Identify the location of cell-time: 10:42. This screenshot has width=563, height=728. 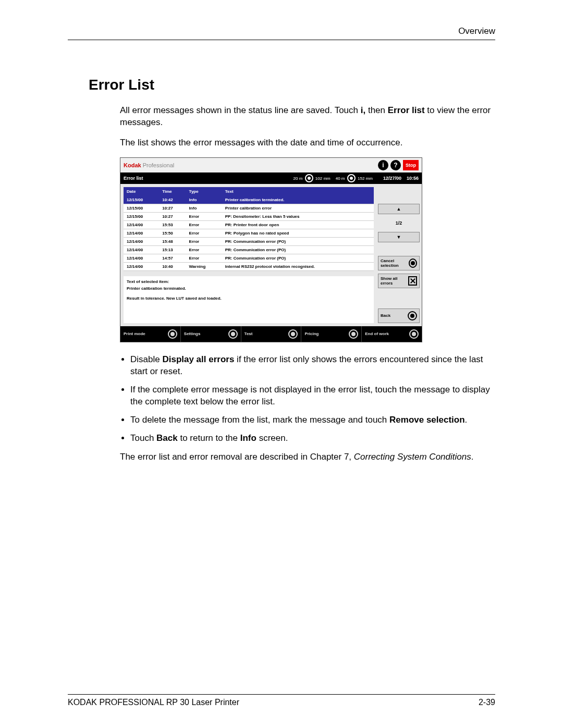
(172, 200).